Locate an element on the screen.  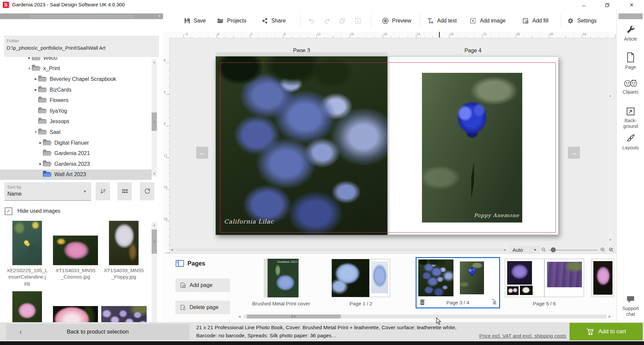
thumbnails-scrollbar: ▲ ≡ ▼ is located at coordinates (154, 274).